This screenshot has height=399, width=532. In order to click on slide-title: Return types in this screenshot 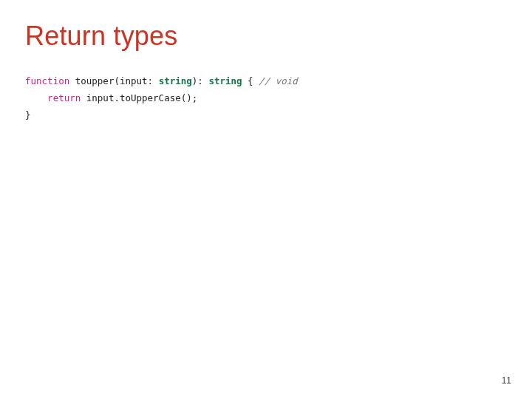, I will do `click(266, 36)`.